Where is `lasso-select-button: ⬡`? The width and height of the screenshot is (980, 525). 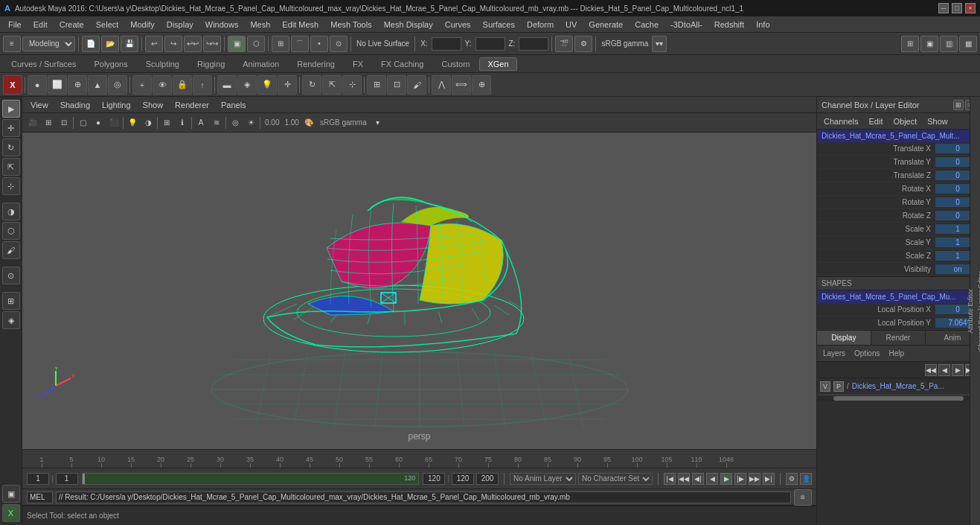
lasso-select-button: ⬡ is located at coordinates (256, 44).